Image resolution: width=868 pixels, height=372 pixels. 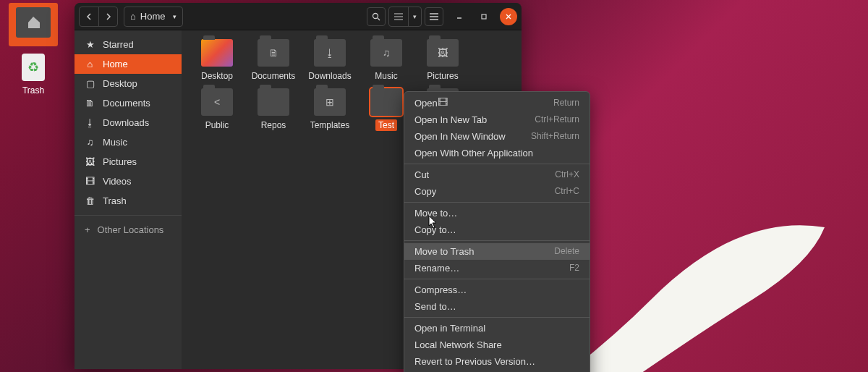 I want to click on folder-glyph-icon: <, so click(x=217, y=102).